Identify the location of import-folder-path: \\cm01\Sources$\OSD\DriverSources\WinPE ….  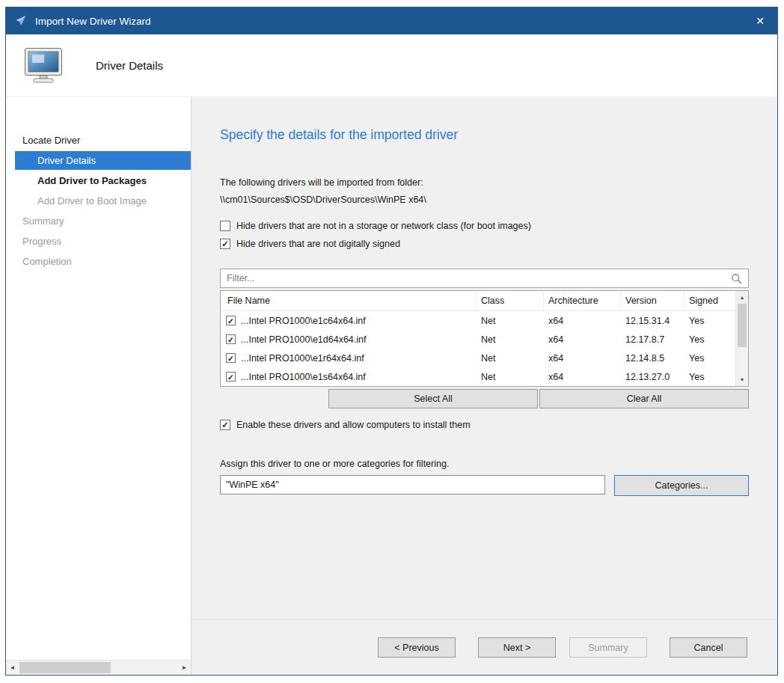
(485, 200).